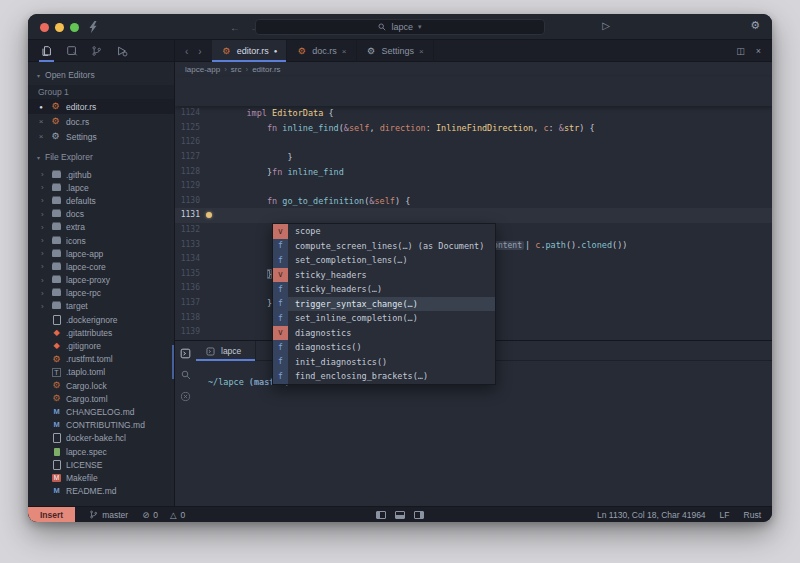 The height and width of the screenshot is (563, 800). Describe the element at coordinates (101, 386) in the screenshot. I see `explorer-file-row: Cargo.lock` at that location.